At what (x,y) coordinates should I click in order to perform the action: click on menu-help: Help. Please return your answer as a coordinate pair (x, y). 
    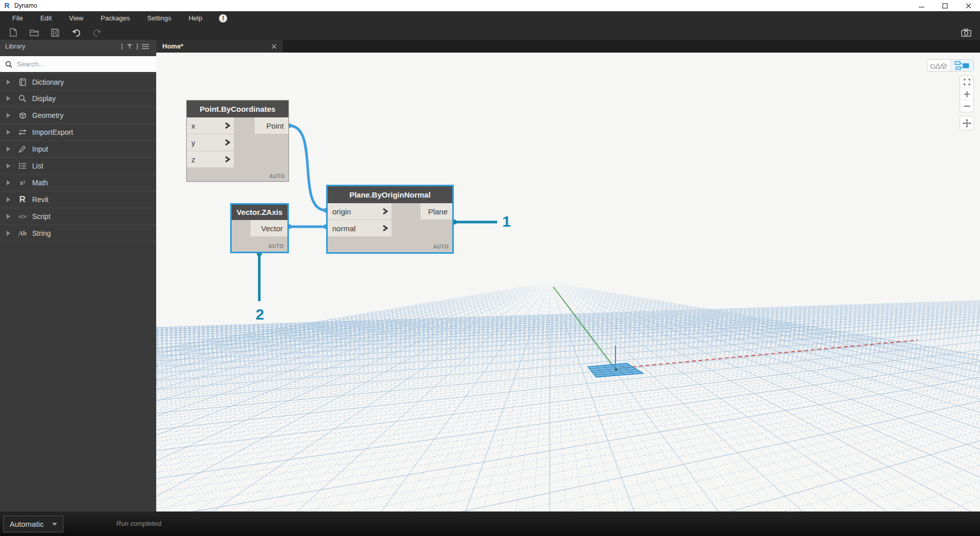
    Looking at the image, I should click on (195, 18).